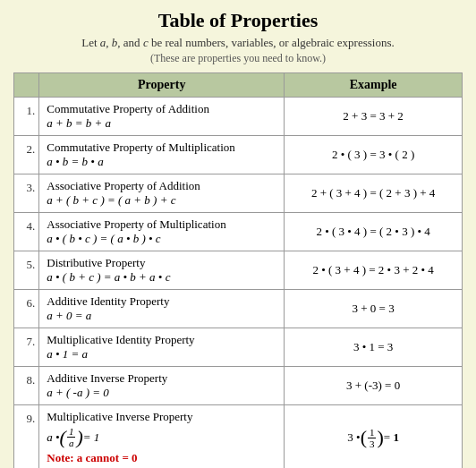 This screenshot has height=468, width=476. What do you see at coordinates (162, 233) in the screenshot?
I see `property-cell: Associative Property of Multiplication a…` at bounding box center [162, 233].